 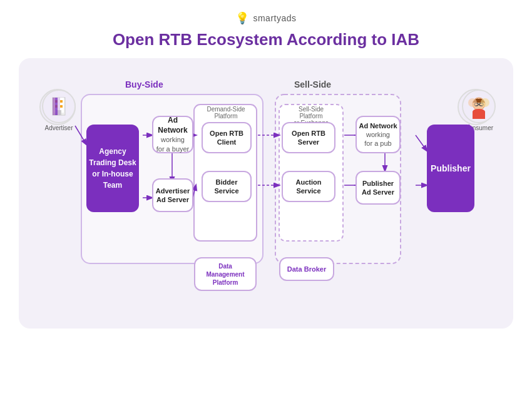 What do you see at coordinates (378, 188) in the screenshot?
I see `publisher-ad-server-box: PublisherAd Server` at bounding box center [378, 188].